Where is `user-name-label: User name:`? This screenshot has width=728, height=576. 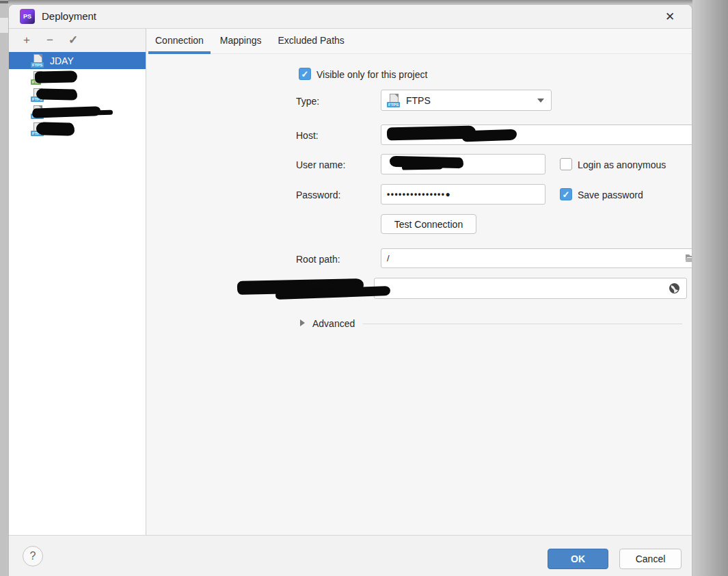 user-name-label: User name: is located at coordinates (321, 165).